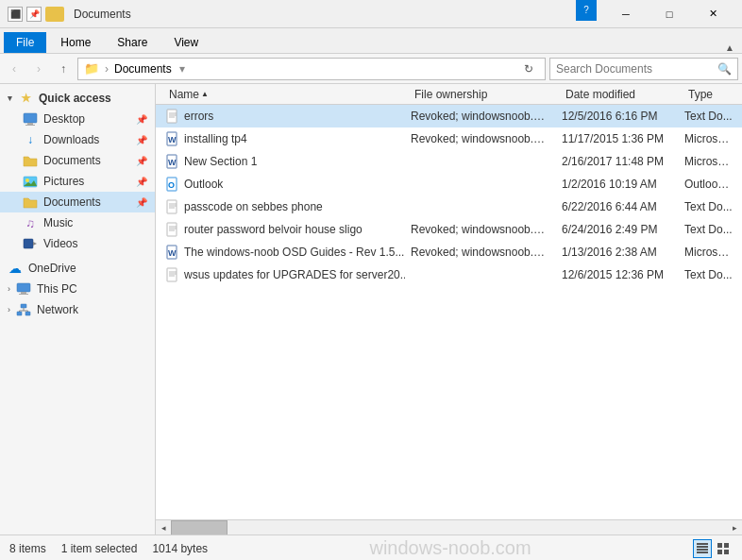 Image resolution: width=742 pixels, height=560 pixels. I want to click on forward-button: ›, so click(39, 69).